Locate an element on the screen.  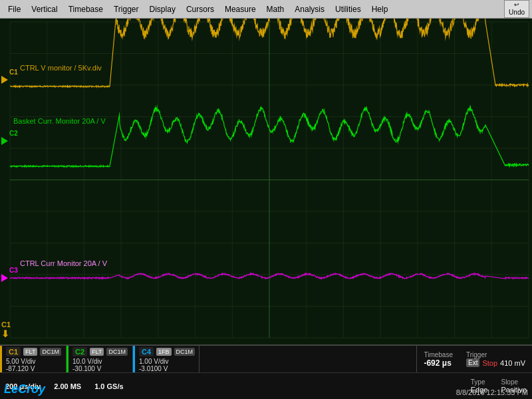
ch1-block: C1 FLT DC1M 5.00 V/div -87.120 V is located at coordinates (33, 359).